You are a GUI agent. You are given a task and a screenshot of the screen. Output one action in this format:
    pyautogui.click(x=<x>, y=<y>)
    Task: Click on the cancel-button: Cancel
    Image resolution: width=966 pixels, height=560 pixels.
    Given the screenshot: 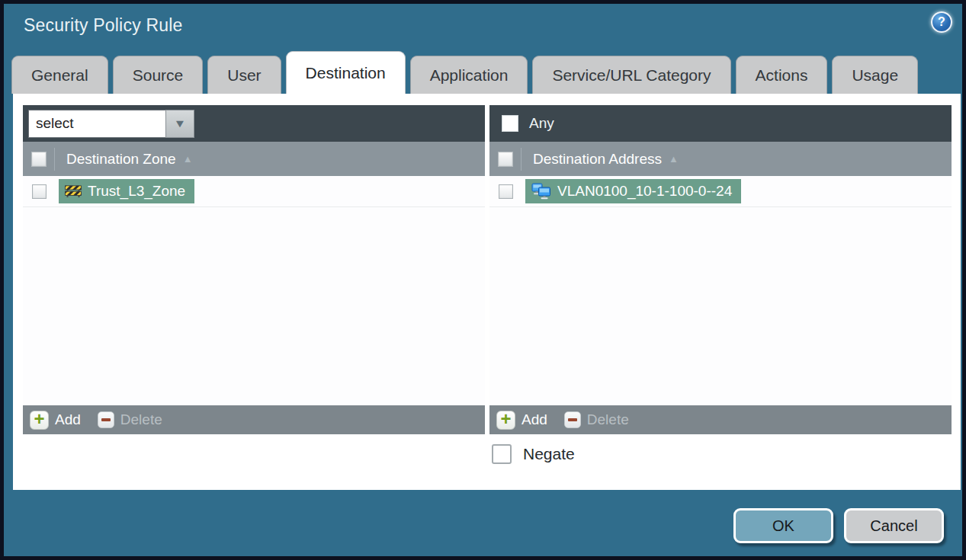 What is the action you would take?
    pyautogui.click(x=894, y=526)
    